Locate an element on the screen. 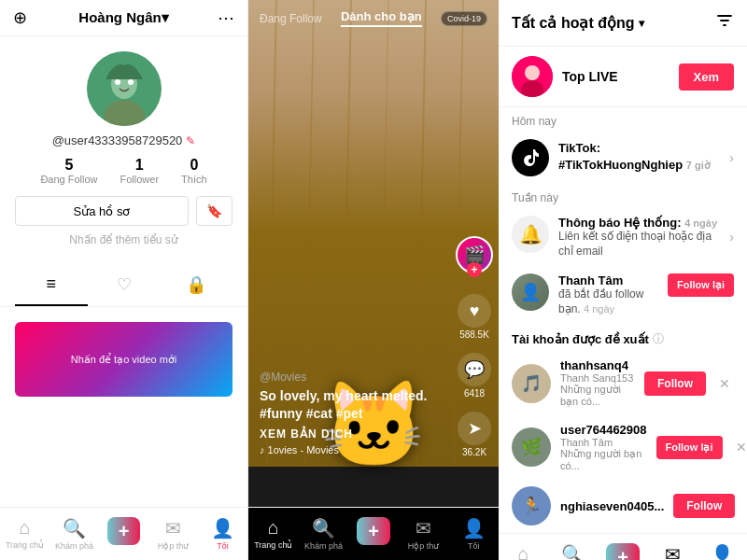 The width and height of the screenshot is (747, 560). nav-create: + is located at coordinates (123, 534).